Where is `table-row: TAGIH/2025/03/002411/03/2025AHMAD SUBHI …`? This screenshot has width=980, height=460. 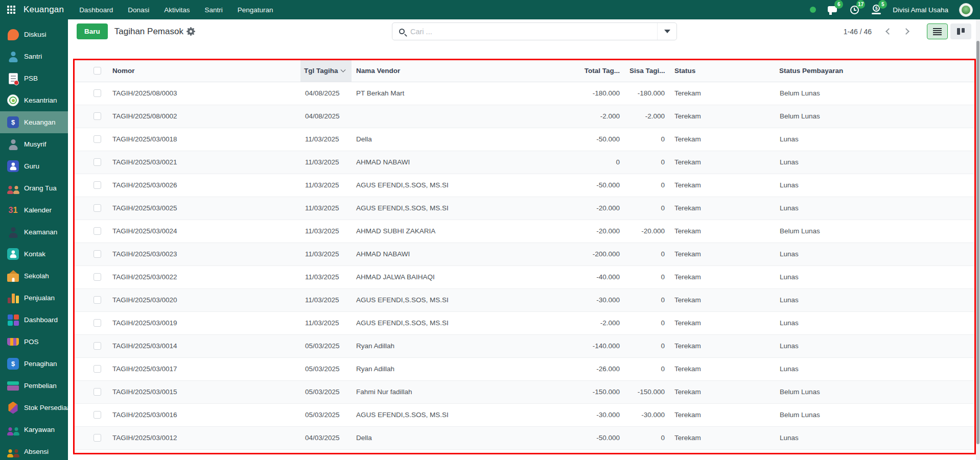
table-row: TAGIH/2025/03/002411/03/2025AHMAD SUBHI … is located at coordinates (524, 231).